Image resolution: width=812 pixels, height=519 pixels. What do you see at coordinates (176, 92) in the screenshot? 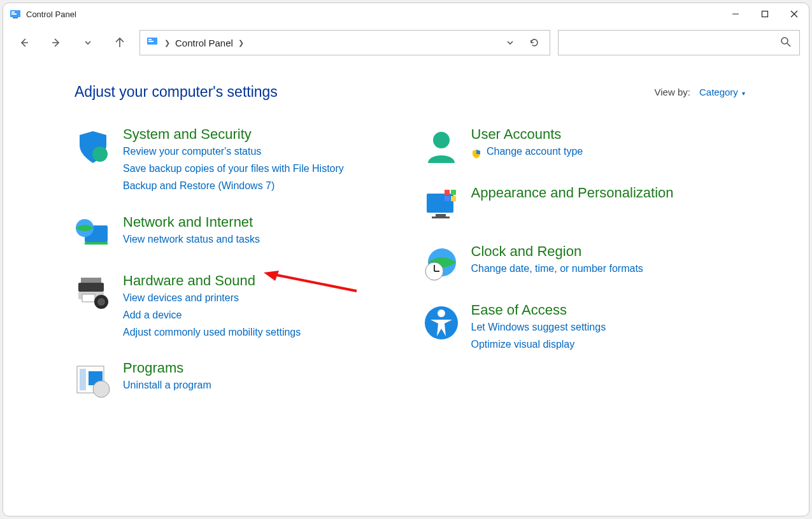
I see `page-heading: Adjust your computer's settings` at bounding box center [176, 92].